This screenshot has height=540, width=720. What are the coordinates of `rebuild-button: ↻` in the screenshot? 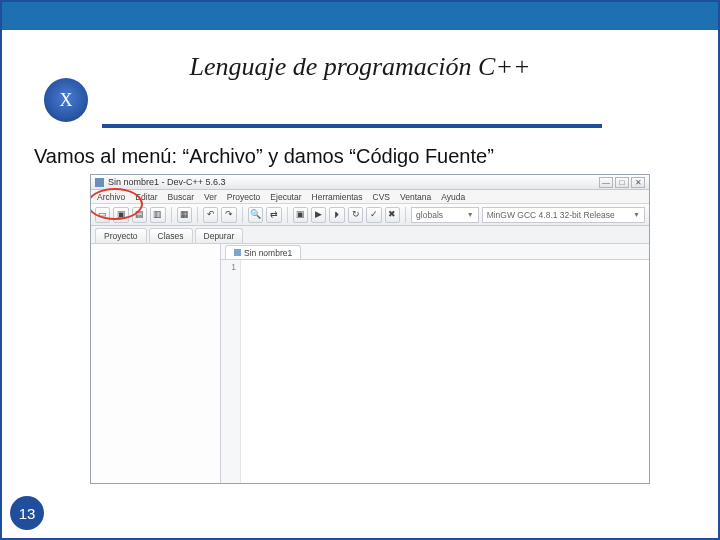 It's located at (356, 215).